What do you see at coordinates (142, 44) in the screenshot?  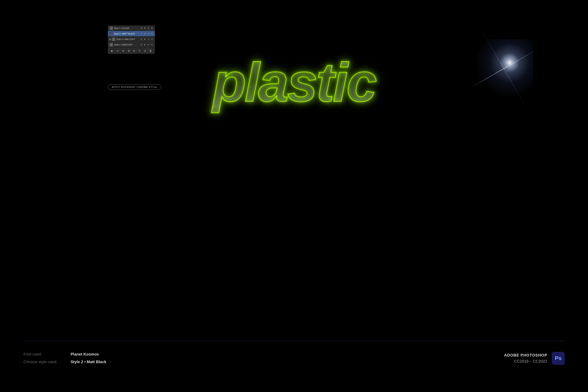 I see `eye-icon-4: 👁` at bounding box center [142, 44].